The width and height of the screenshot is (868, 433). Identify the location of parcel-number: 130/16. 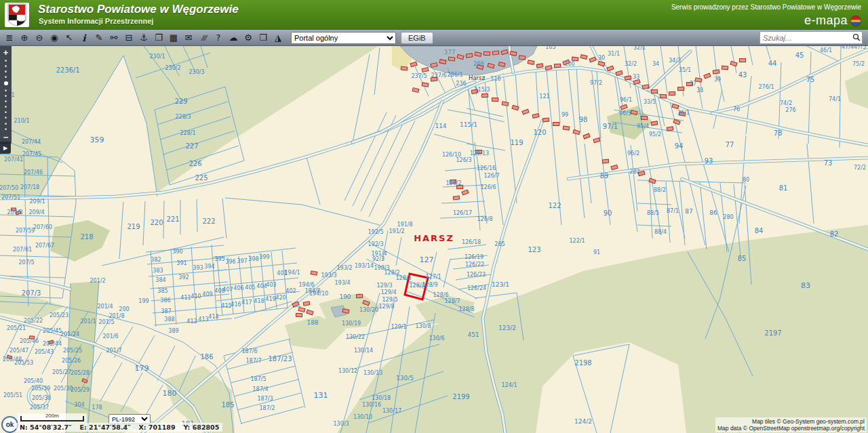
(372, 405).